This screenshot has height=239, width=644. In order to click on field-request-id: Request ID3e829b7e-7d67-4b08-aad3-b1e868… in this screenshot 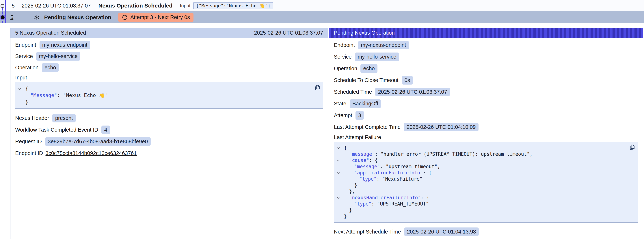, I will do `click(169, 142)`.